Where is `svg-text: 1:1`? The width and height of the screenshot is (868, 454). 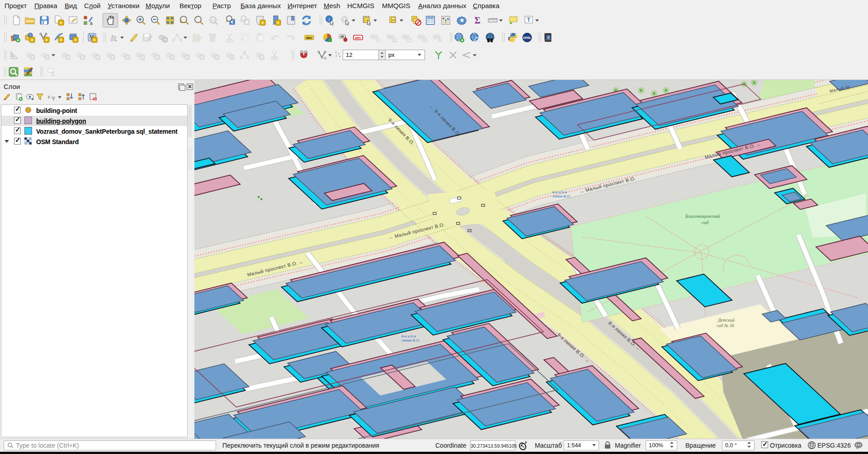
svg-text: 1:1 is located at coordinates (213, 20).